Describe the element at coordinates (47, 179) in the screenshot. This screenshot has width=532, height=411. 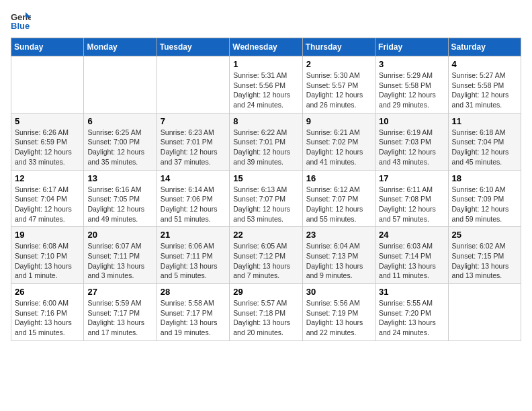
I see `day-number: 12` at that location.